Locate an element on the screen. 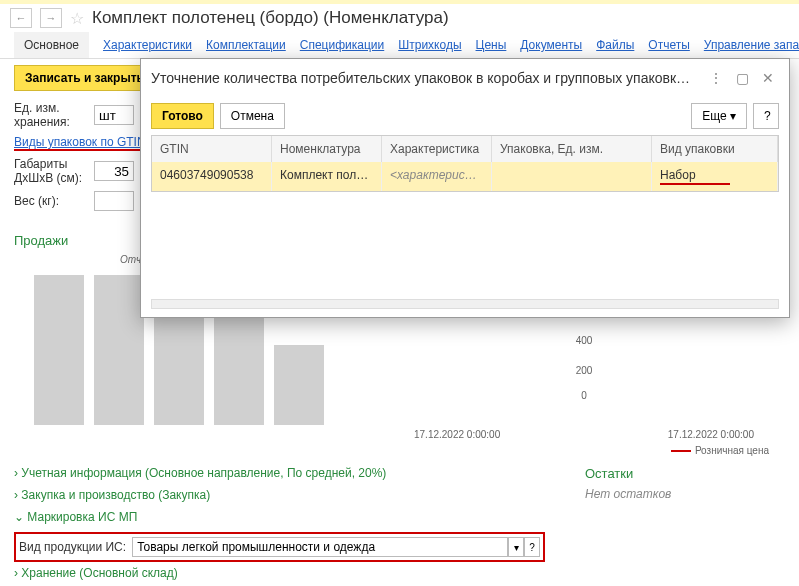 The image size is (799, 586). tab-barcodes: Штрихкоды is located at coordinates (430, 45).